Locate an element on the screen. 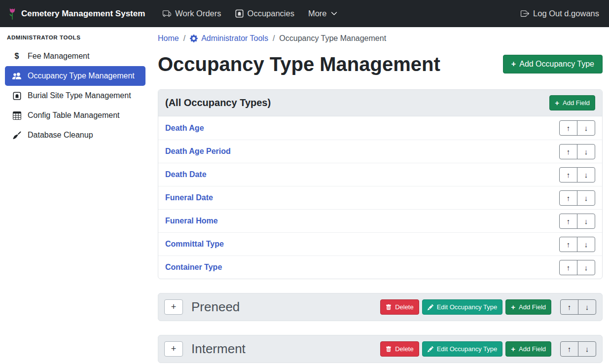 The width and height of the screenshot is (609, 364). add-occupancy-type-button: + Add Occupancy Type is located at coordinates (553, 64).